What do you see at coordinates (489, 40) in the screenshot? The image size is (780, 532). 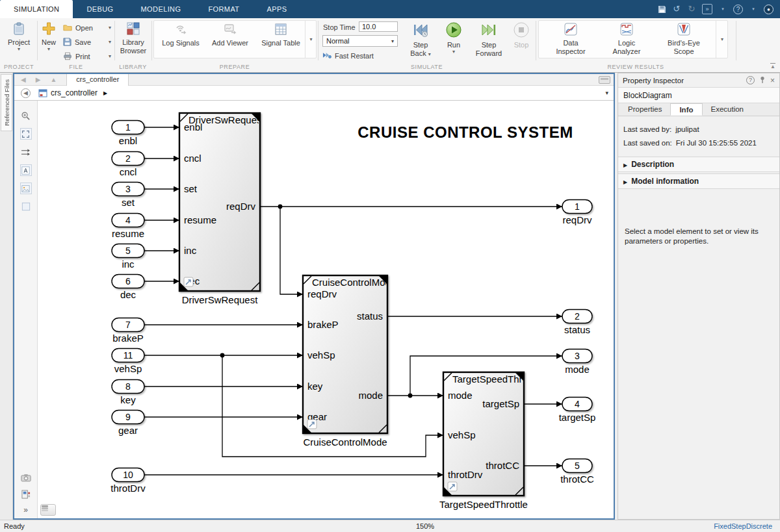 I see `step-forward-button: Step Forward` at bounding box center [489, 40].